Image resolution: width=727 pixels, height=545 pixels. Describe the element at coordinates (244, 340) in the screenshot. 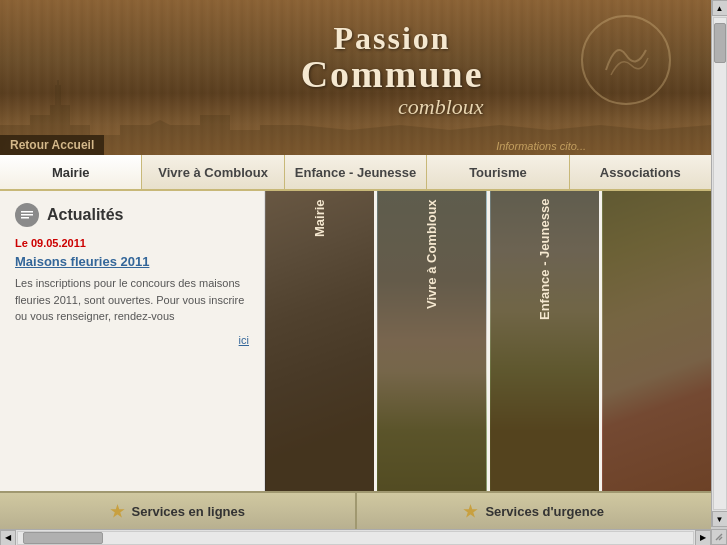

I see `ici-link: ici` at that location.